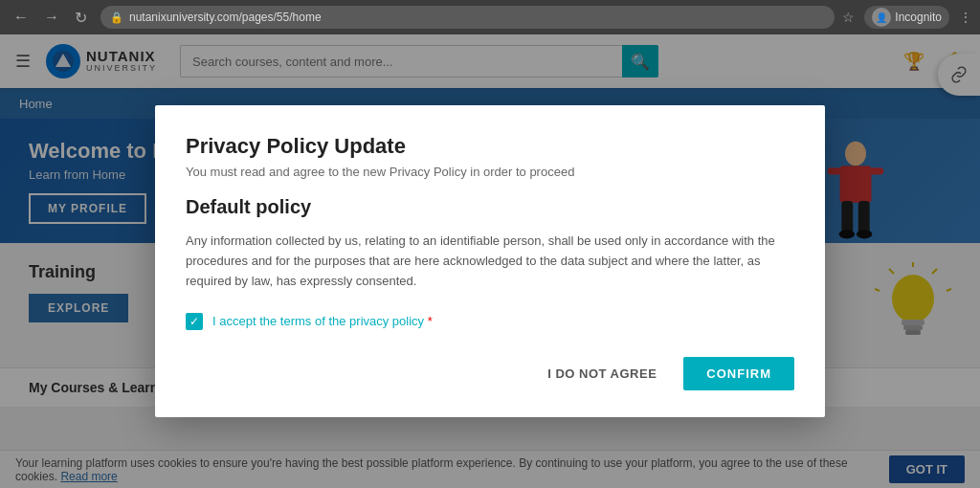  I want to click on url-text: nutanixuniversity.com/pages/55/home, so click(226, 17).